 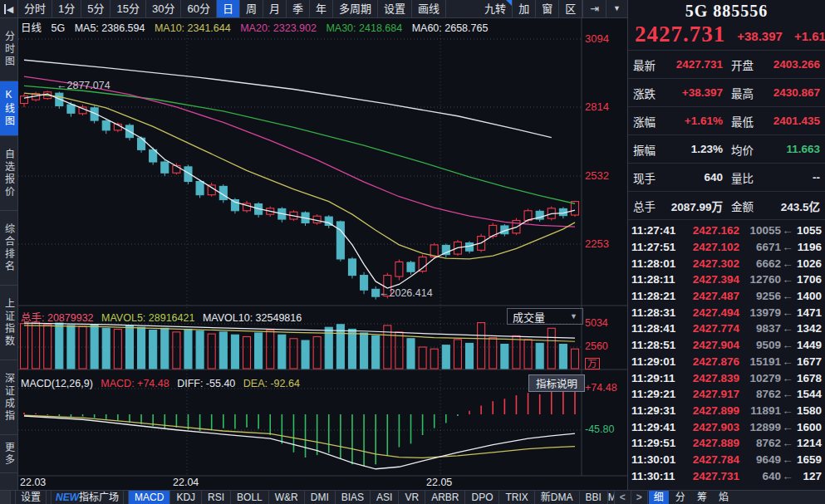 What do you see at coordinates (385, 497) in the screenshot?
I see `indicator-tab-ASI: ASI` at bounding box center [385, 497].